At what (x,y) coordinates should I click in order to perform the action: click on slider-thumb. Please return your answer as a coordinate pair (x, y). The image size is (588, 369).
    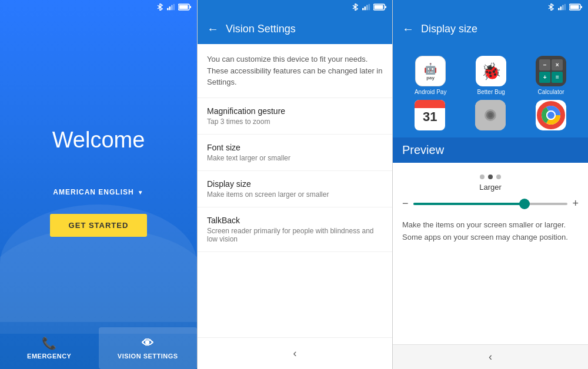
    Looking at the image, I should click on (524, 204).